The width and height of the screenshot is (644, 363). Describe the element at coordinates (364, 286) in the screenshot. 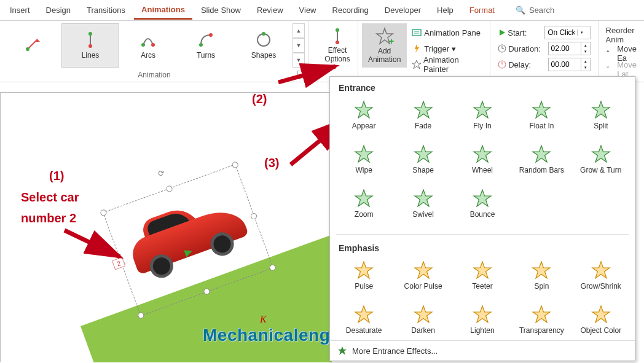

I see `effect-label: Pulse` at that location.